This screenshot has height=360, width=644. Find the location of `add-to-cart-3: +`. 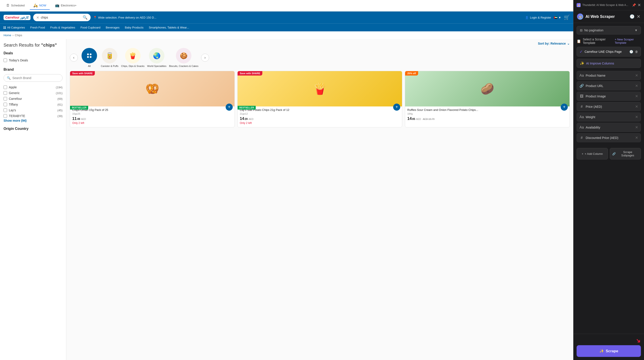

add-to-cart-3: + is located at coordinates (564, 107).